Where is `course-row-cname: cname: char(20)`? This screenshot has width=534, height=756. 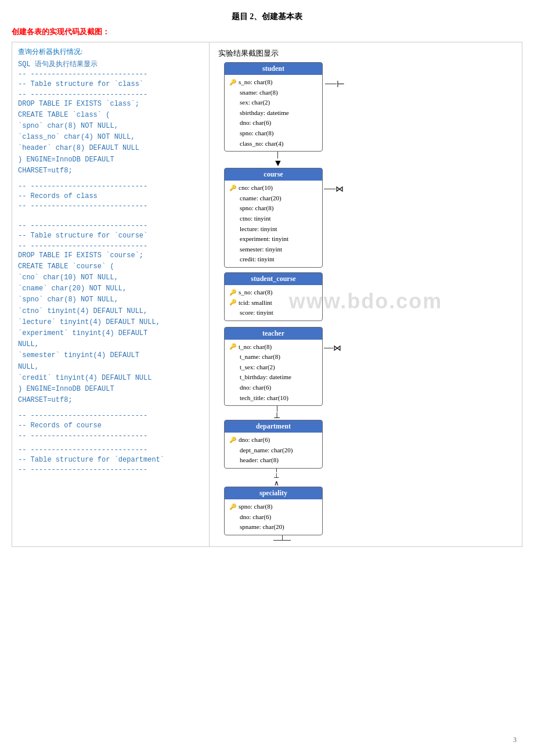
course-row-cname: cname: char(20) is located at coordinates (273, 199).